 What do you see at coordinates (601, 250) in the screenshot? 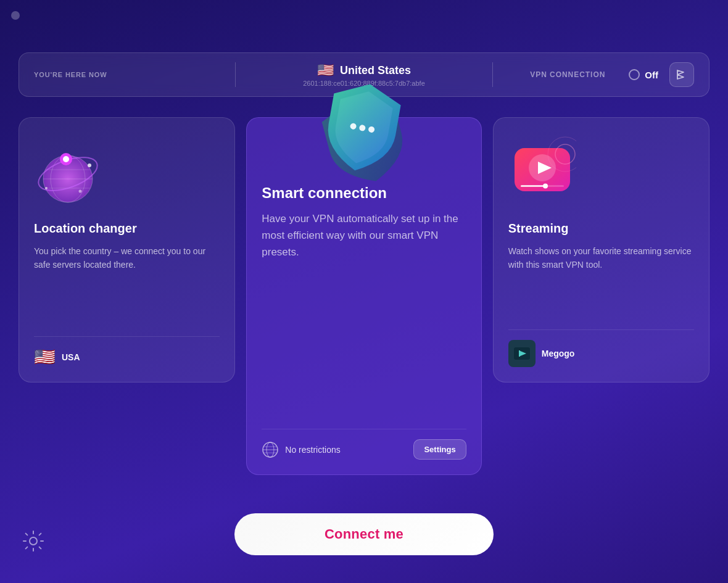
I see `streaming-card: Streaming Watch shows on your favorite s…` at bounding box center [601, 250].